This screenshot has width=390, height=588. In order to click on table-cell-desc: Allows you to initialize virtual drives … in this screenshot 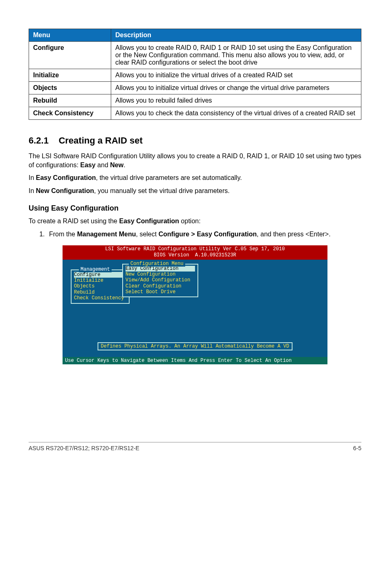, I will do `click(236, 88)`.